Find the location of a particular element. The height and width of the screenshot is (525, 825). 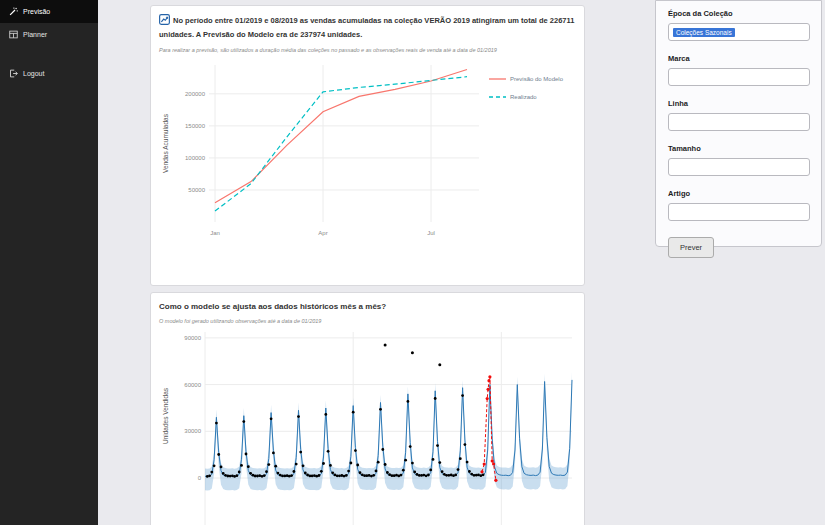

fit-title: Como o modelo se ajusta aos dados histór… is located at coordinates (368, 306).